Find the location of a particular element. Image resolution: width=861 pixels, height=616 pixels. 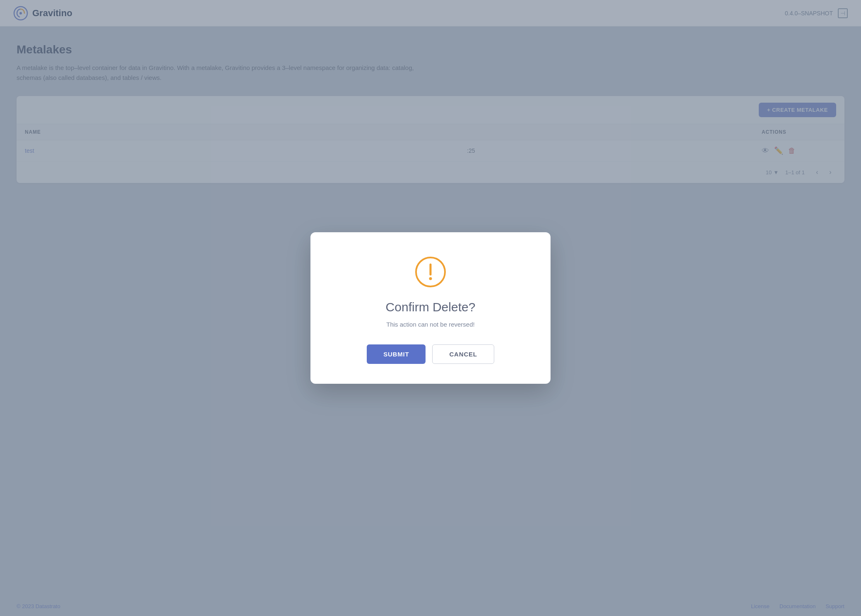

modal-title: Confirm Delete? is located at coordinates (430, 307).